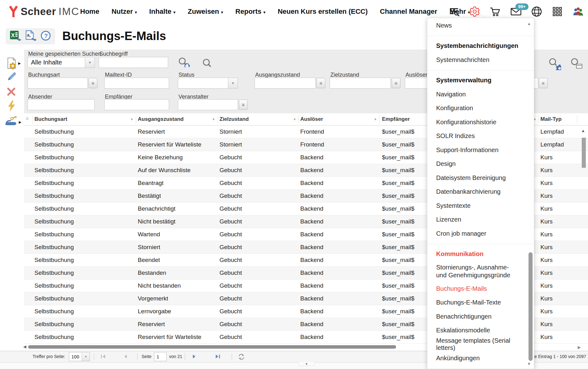  I want to click on horizontal-scrollbar-thumb, so click(212, 347).